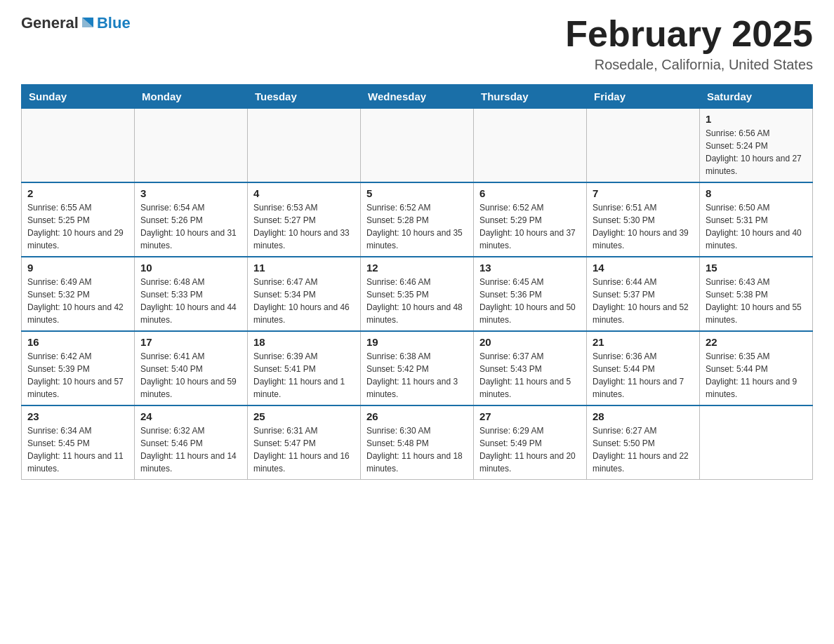 The height and width of the screenshot is (644, 834). Describe the element at coordinates (530, 450) in the screenshot. I see `day-info: Sunrise: 6:29 AM Sunset: 5:49 PM Dayligh…` at that location.